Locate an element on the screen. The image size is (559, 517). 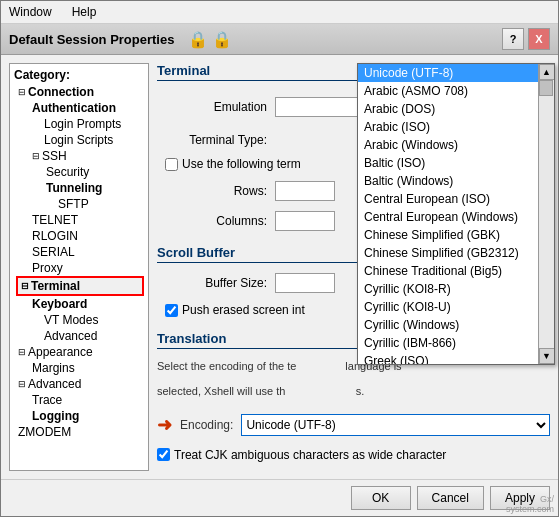
bottom-buttons-bar: OK Cancel Apply Gx/system.com is located at coordinates (280, 498).